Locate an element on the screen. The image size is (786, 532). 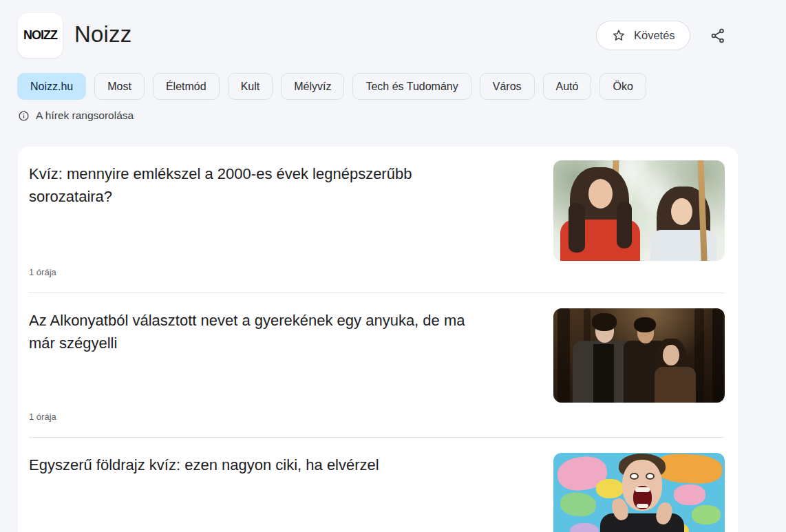
tab-auto: Autó is located at coordinates (567, 87).